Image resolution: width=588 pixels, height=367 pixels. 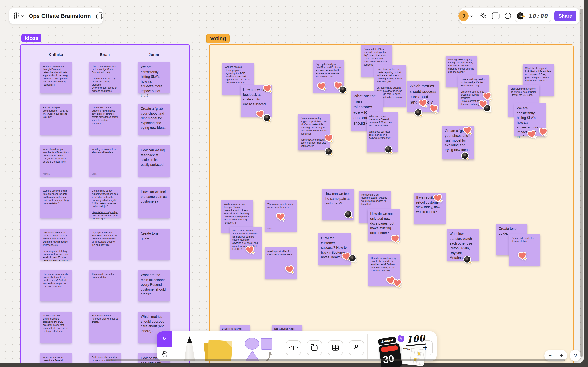 I want to click on sticky-note-link: https://a16z.com/good-product-manager-ba…, so click(x=105, y=216).